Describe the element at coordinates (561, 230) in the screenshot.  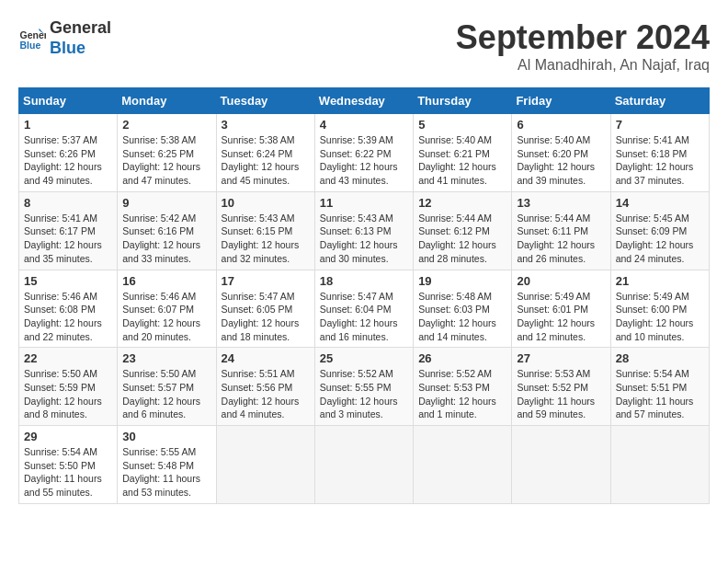
I see `day-13: 13 Sunrise: 5:44 AMSunset: 6:11 PMDaylig…` at that location.